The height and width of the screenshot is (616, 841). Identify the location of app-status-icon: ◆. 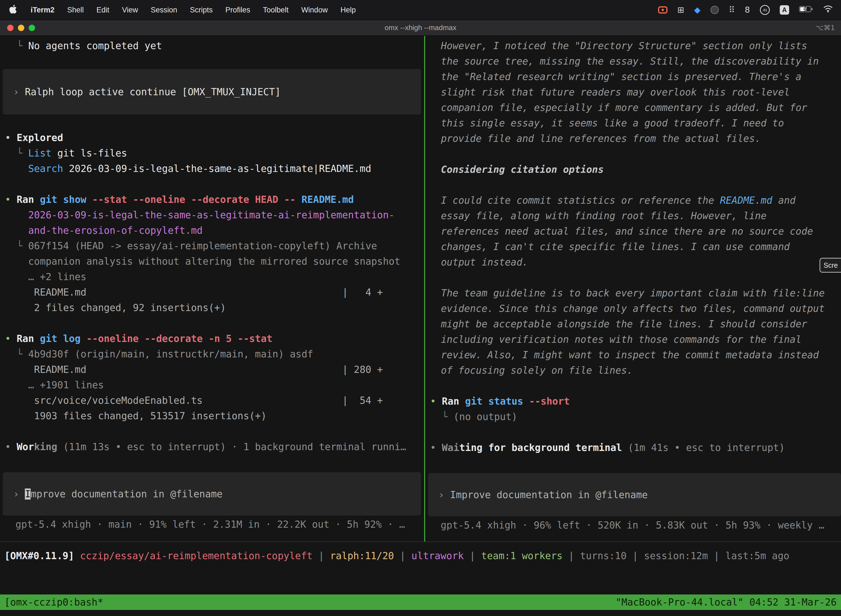
(697, 10).